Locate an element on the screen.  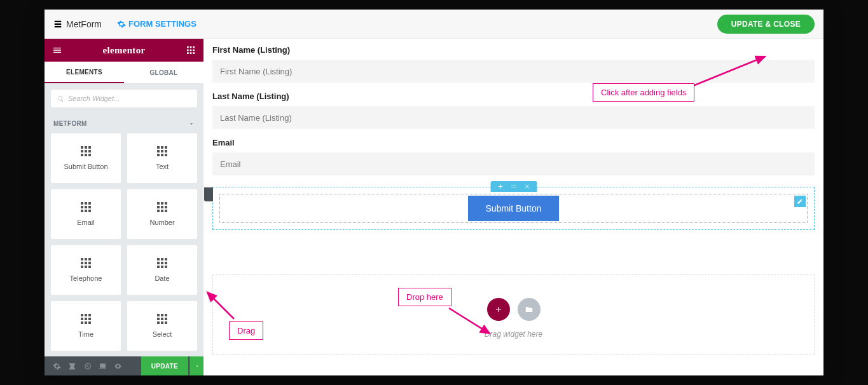
widget-date: Date is located at coordinates (162, 270).